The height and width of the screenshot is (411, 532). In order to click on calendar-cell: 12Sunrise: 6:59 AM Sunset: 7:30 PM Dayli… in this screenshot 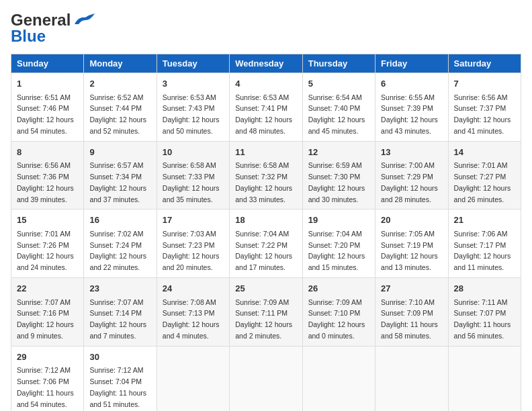, I will do `click(339, 175)`.